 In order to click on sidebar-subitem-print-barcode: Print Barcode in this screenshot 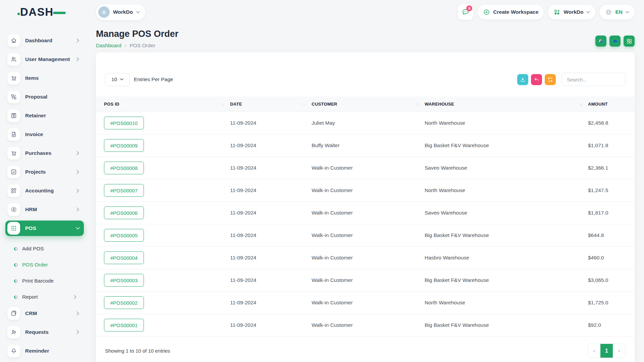, I will do `click(45, 281)`.